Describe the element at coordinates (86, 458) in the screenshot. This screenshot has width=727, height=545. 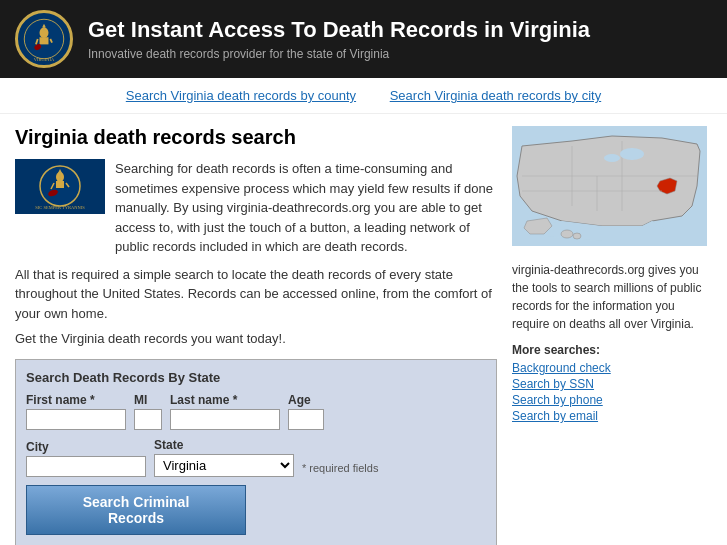
I see `city-group: City` at that location.